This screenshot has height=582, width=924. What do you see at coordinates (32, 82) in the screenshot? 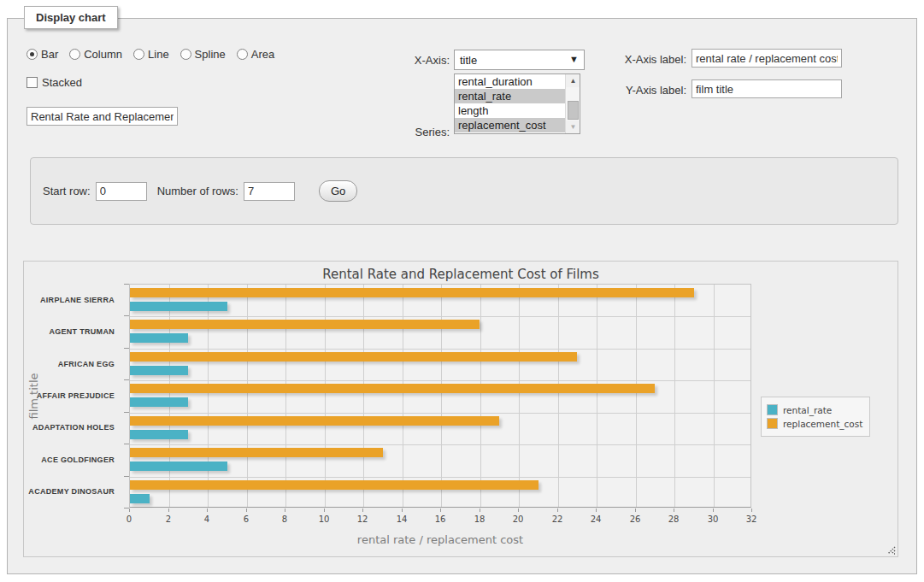
I see `stacked-checkbox` at bounding box center [32, 82].